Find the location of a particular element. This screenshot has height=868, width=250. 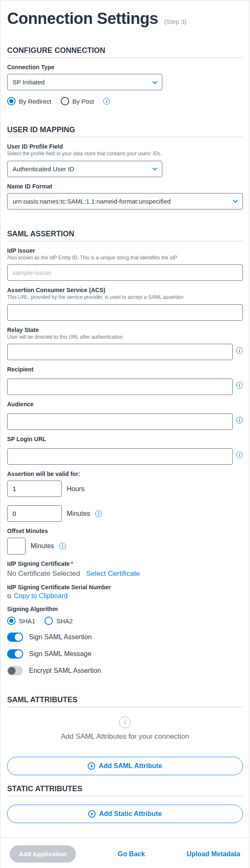

toggle-sign-saml-assertion is located at coordinates (15, 637).